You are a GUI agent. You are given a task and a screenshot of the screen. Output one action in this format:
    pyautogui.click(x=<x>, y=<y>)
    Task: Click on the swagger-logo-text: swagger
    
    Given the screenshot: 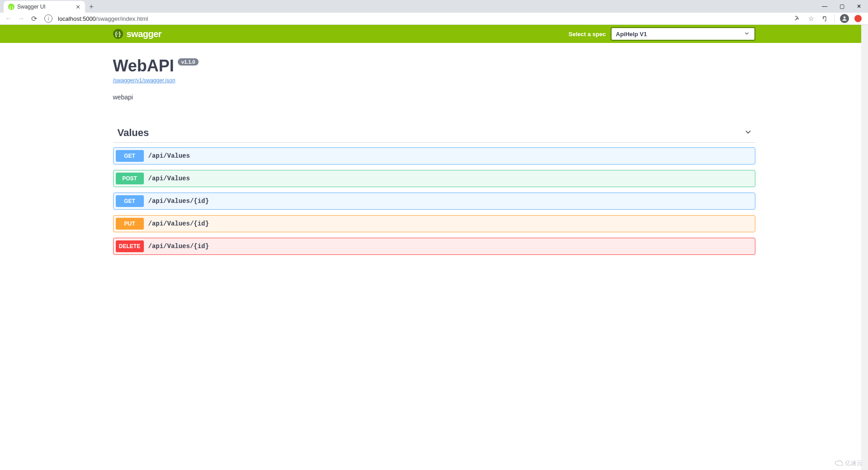 What is the action you would take?
    pyautogui.click(x=144, y=34)
    